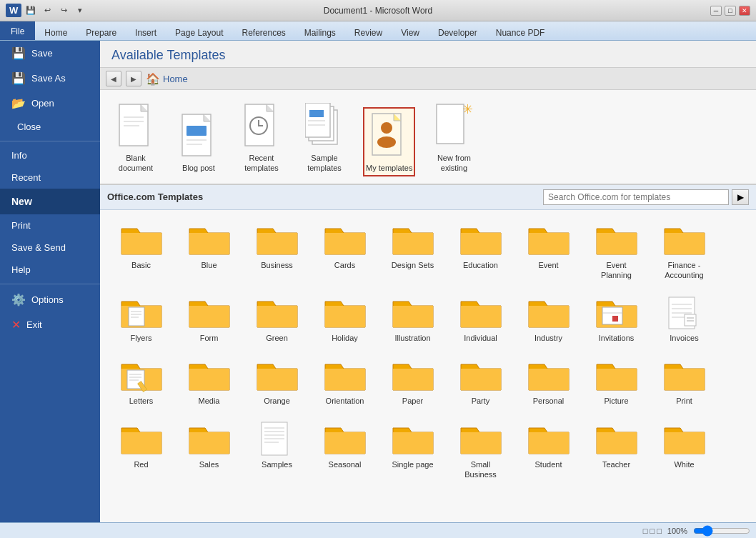 This screenshot has height=538, width=756. I want to click on sidebar-item-close: Close, so click(50, 127).